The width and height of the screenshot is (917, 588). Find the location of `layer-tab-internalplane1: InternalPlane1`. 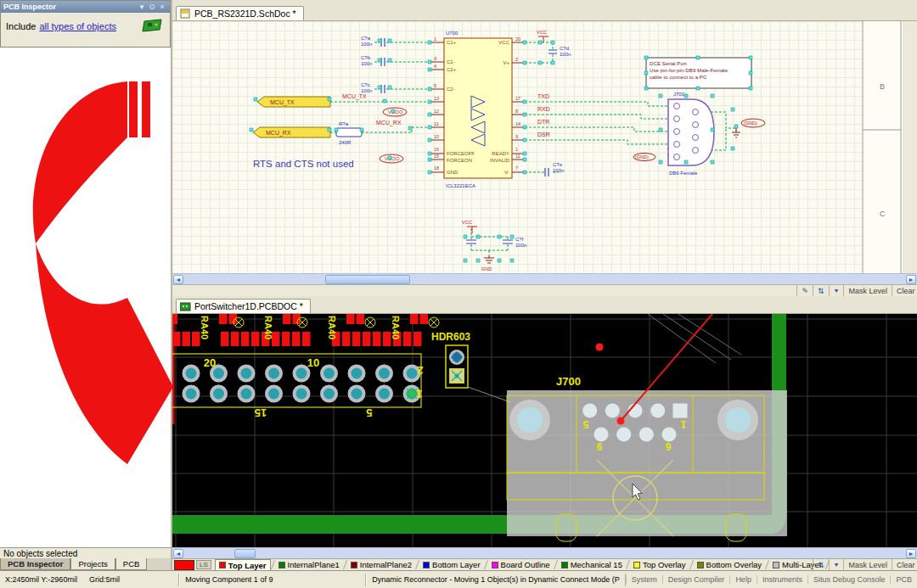

layer-tab-internalplane1: InternalPlane1 is located at coordinates (309, 565).